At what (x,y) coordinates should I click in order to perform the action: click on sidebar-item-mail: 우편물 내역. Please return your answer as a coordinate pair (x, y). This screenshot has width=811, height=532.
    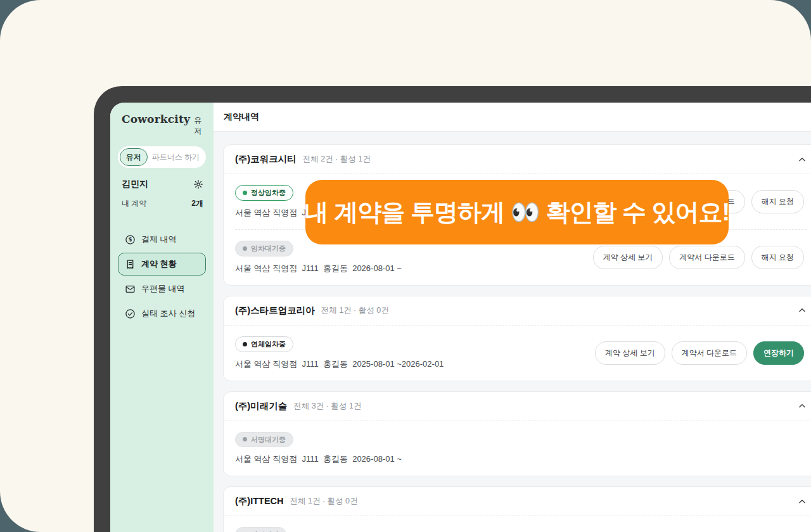
    Looking at the image, I should click on (162, 289).